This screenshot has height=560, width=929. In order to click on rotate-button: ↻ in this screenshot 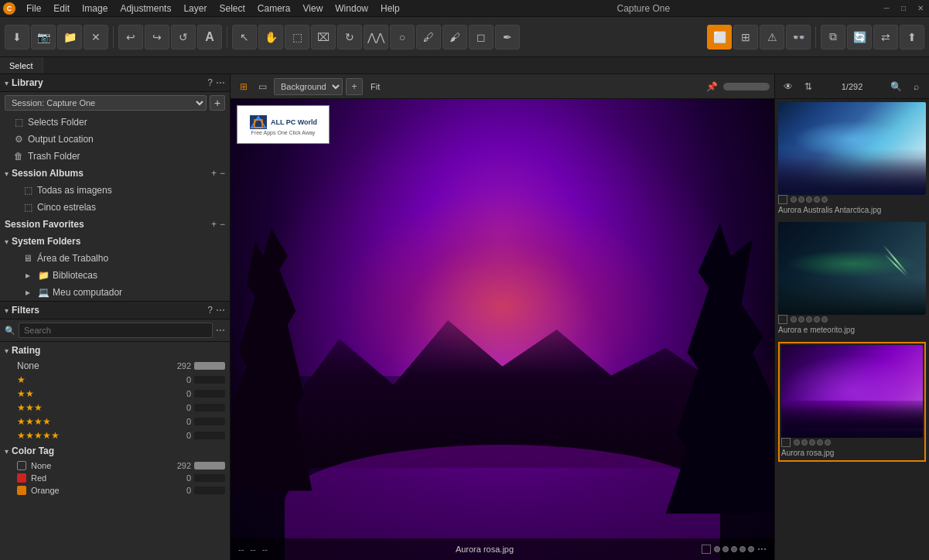, I will do `click(350, 37)`.